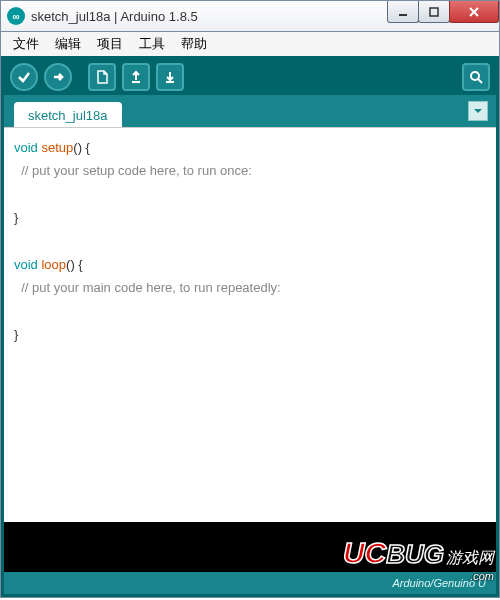 The width and height of the screenshot is (500, 600). I want to click on verify-button, so click(24, 77).